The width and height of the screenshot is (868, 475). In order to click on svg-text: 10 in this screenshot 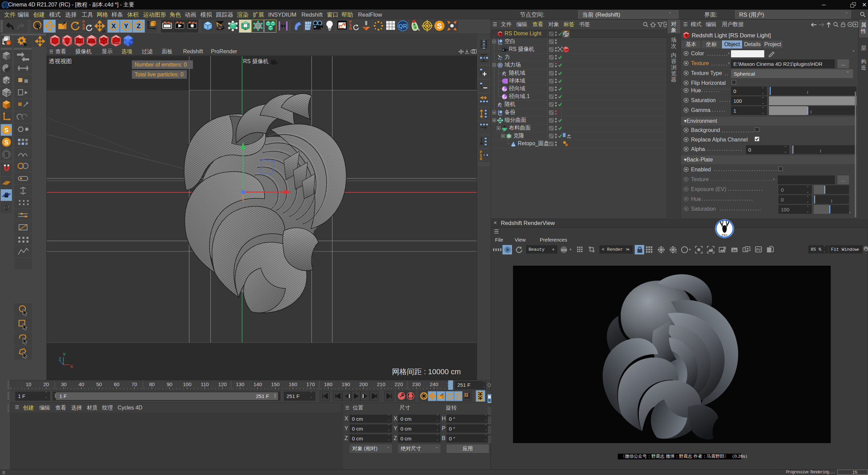, I will do `click(28, 384)`.